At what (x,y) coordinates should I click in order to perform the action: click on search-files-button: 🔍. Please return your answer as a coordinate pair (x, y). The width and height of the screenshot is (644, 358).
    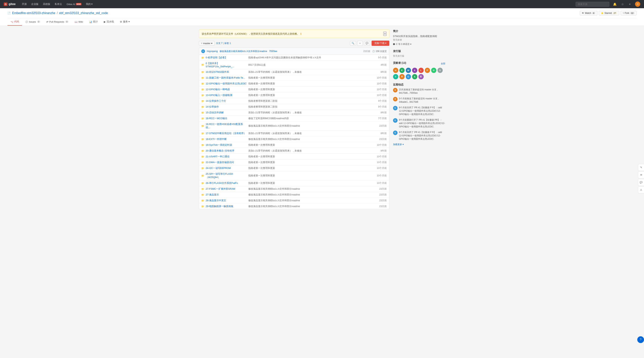
    Looking at the image, I should click on (353, 43).